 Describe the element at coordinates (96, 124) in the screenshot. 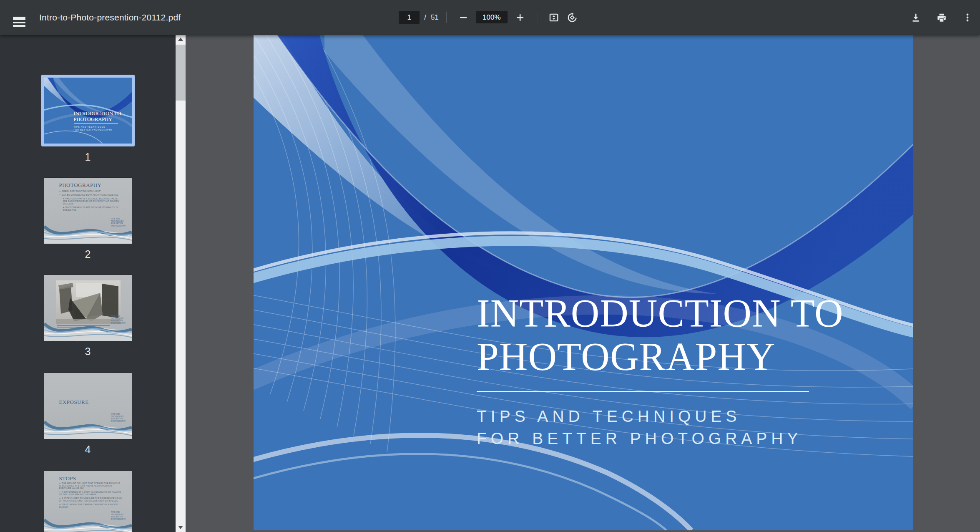

I see `thumb-title-divider` at that location.